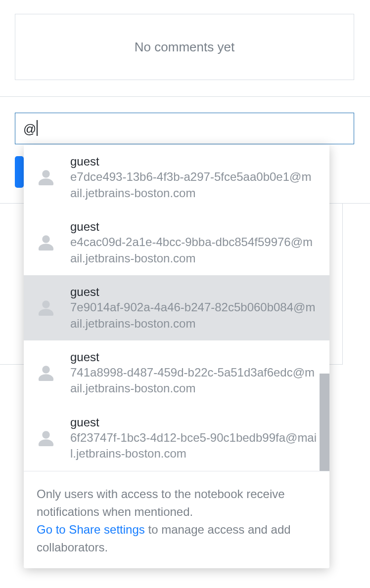 The width and height of the screenshot is (370, 588). What do you see at coordinates (19, 172) in the screenshot?
I see `submit-button` at bounding box center [19, 172].